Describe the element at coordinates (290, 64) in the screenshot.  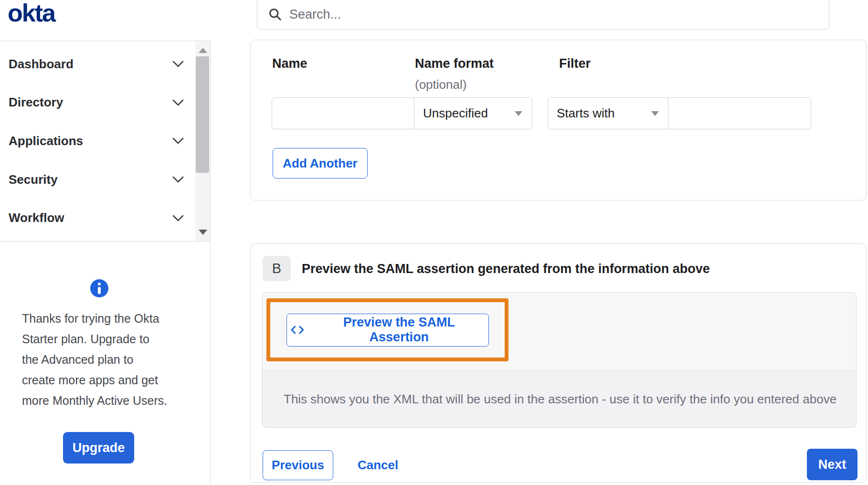
I see `name-column-label: Name` at that location.